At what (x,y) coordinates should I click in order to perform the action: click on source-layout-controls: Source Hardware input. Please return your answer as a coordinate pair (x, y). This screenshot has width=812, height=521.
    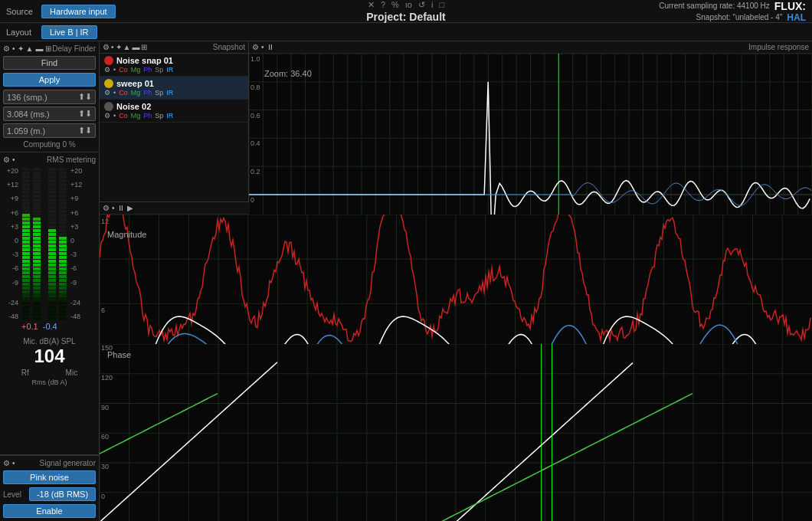
    Looking at the image, I should click on (90, 11).